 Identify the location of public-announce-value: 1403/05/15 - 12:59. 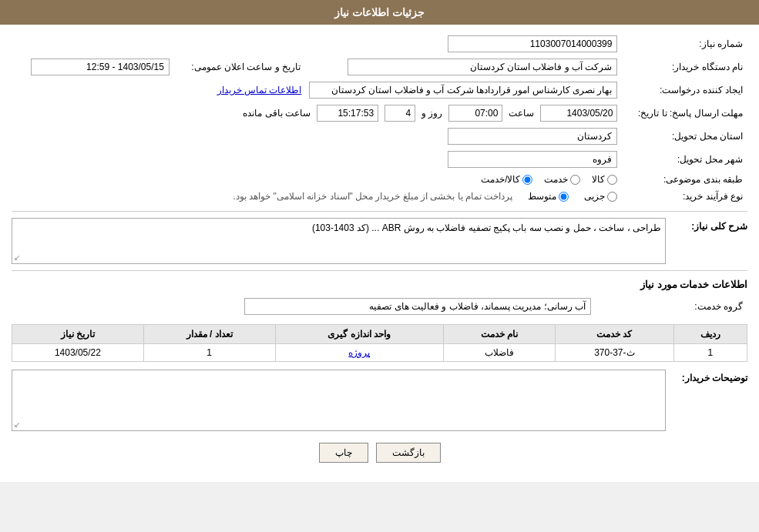
(100, 67).